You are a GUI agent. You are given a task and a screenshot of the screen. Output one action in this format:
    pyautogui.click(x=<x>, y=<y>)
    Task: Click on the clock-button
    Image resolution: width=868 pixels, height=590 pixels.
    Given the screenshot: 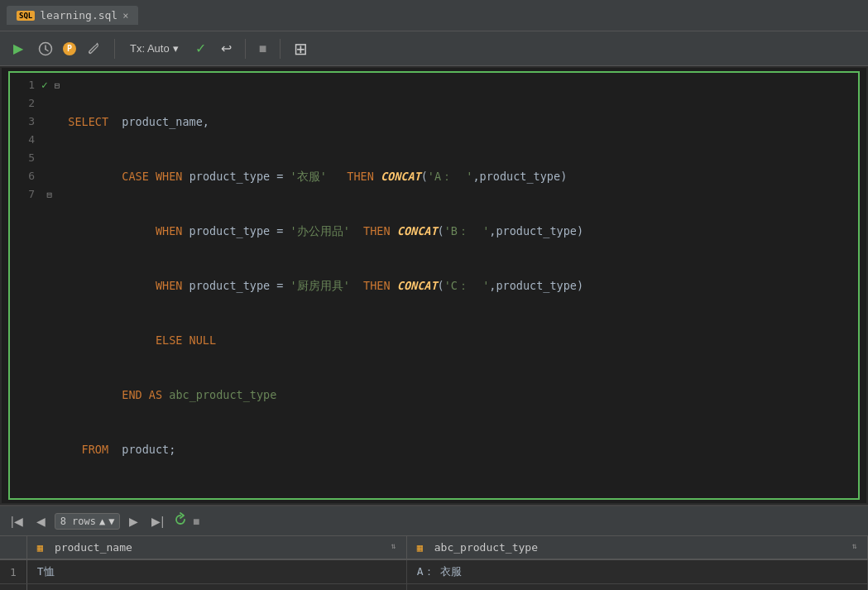 What is the action you would take?
    pyautogui.click(x=46, y=49)
    